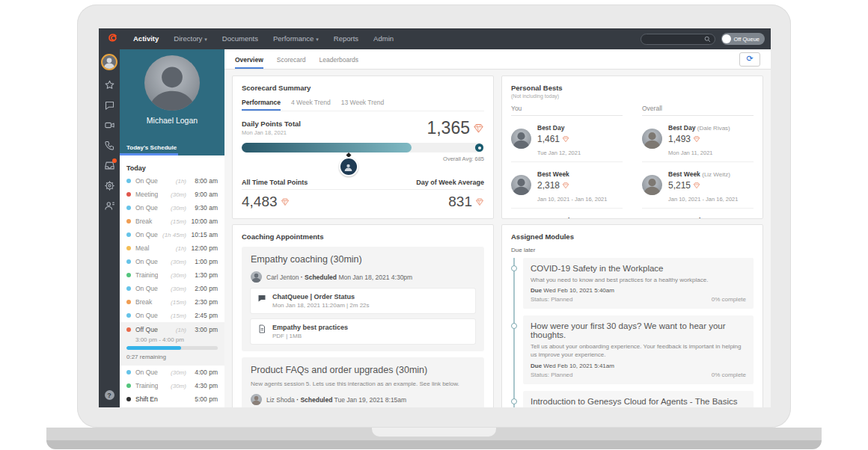 The width and height of the screenshot is (868, 450). I want to click on genesys-logo-icon, so click(113, 39).